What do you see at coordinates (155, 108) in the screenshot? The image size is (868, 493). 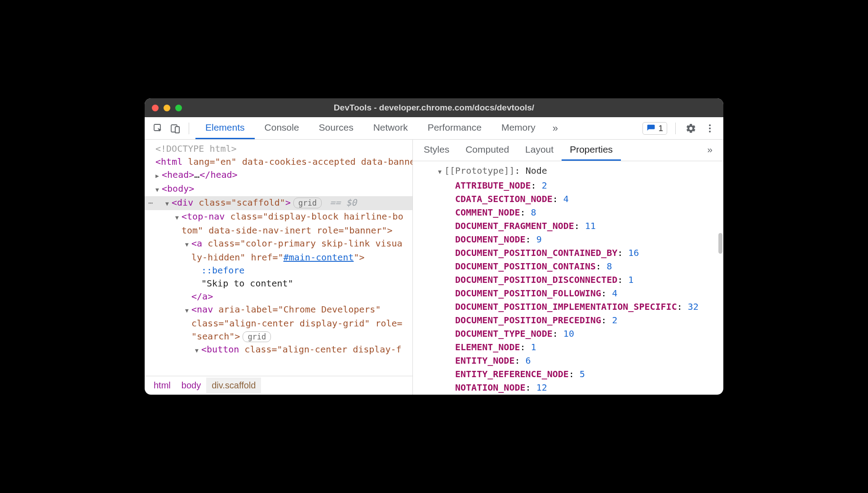 I see `close-window-button` at bounding box center [155, 108].